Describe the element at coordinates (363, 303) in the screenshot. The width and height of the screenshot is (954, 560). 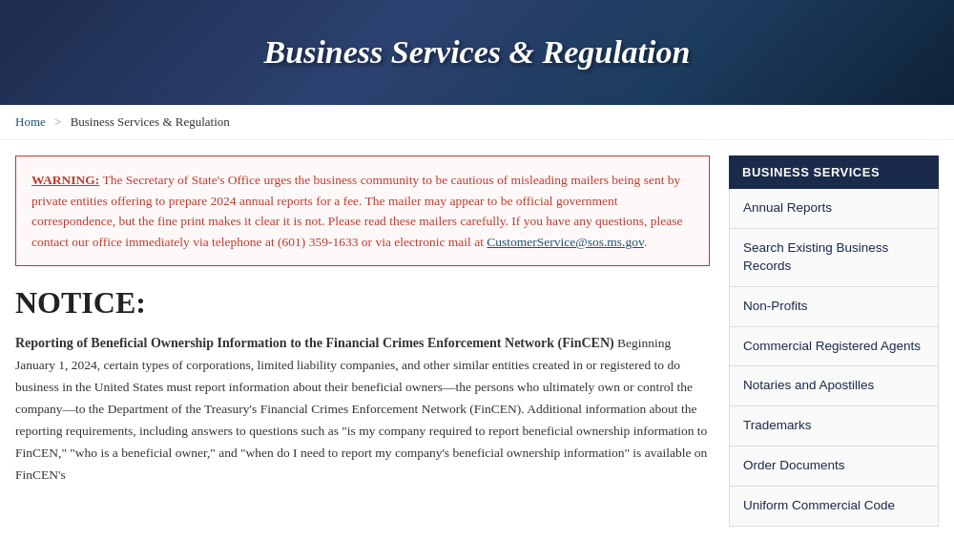
I see `notice-heading: NOTICE:` at that location.